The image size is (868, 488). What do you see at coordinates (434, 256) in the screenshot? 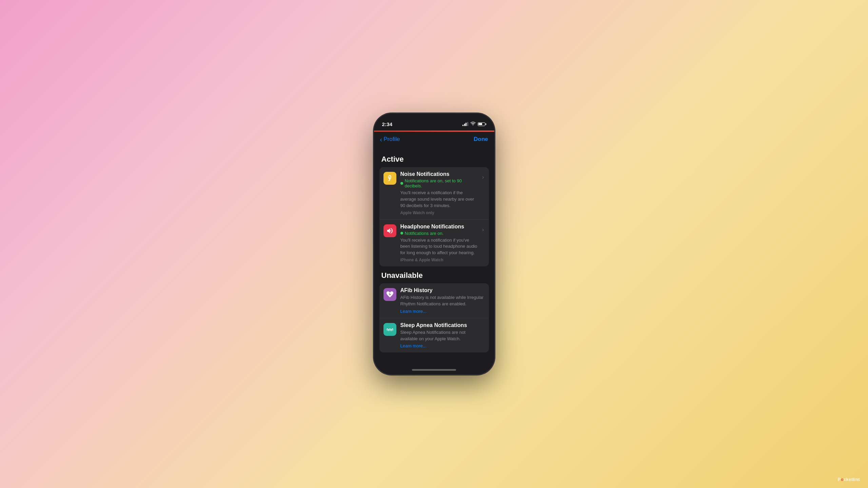
I see `content-scroll: Active Noise Notifications Notifications…` at bounding box center [434, 256].